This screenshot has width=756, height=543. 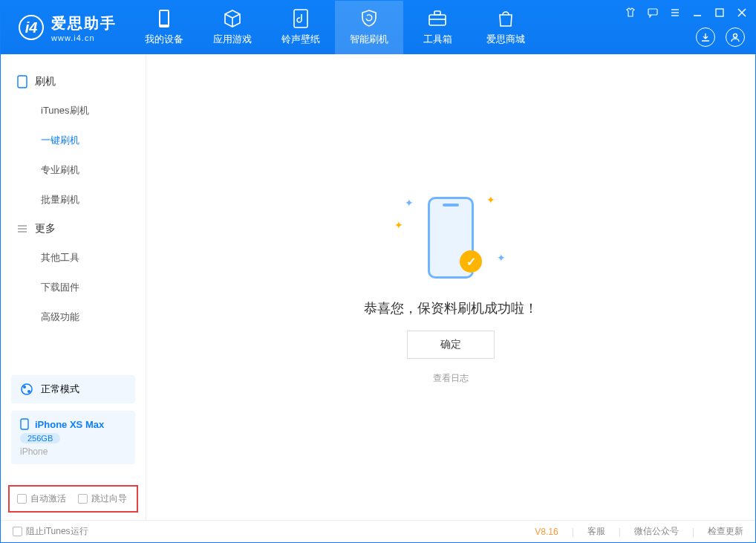 What do you see at coordinates (369, 19) in the screenshot?
I see `shield-refresh-icon` at bounding box center [369, 19].